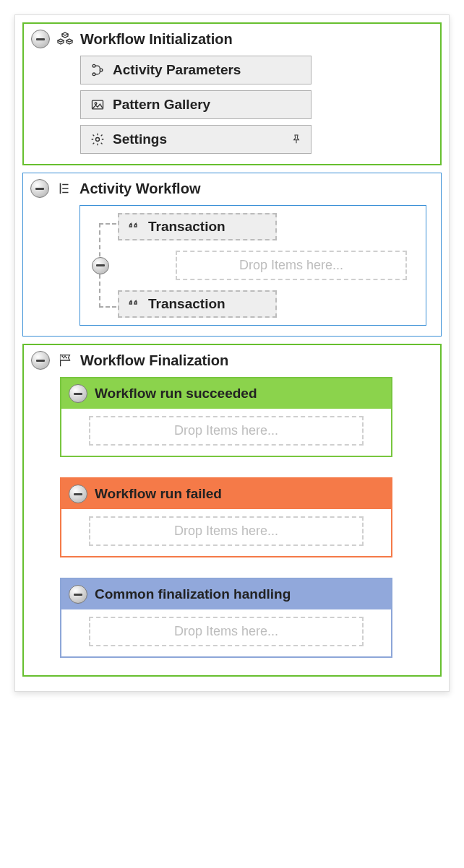 The width and height of the screenshot is (464, 868). Describe the element at coordinates (64, 188) in the screenshot. I see `list-icon` at that location.